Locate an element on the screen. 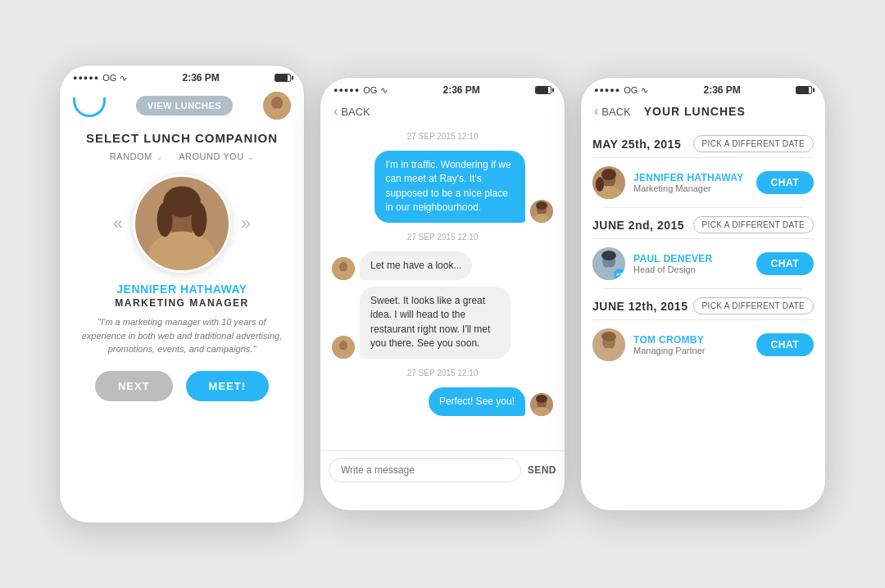 This screenshot has width=885, height=588. next-button: NEXT is located at coordinates (134, 387).